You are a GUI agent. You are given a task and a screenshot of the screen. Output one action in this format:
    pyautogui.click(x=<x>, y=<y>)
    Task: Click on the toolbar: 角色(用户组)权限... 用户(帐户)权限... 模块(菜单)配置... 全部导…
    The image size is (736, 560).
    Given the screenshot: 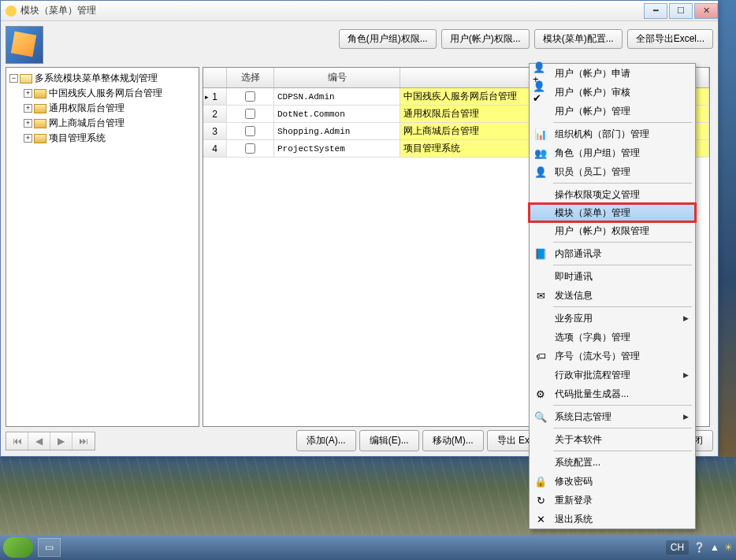 What is the action you would take?
    pyautogui.click(x=381, y=39)
    